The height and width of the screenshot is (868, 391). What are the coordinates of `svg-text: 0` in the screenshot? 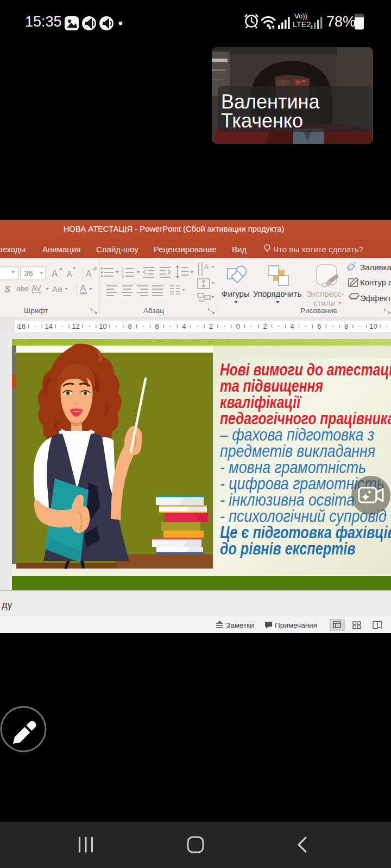 It's located at (238, 327).